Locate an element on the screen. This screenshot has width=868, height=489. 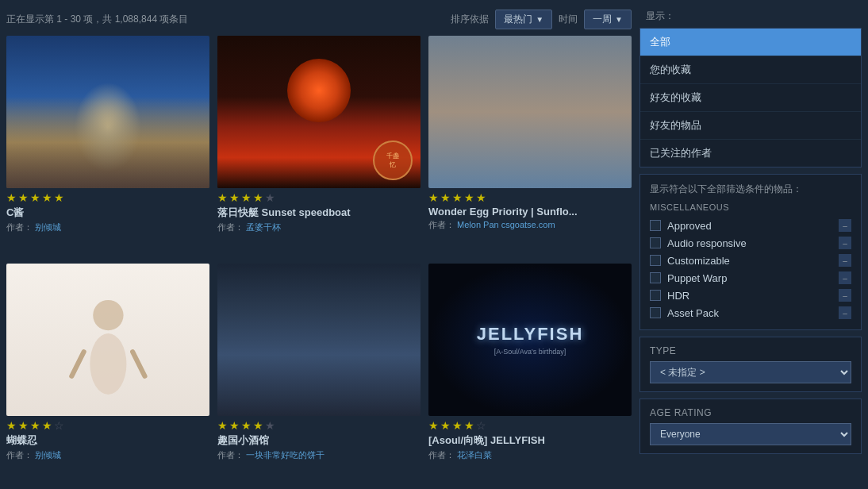
sort-time-label: 时间 is located at coordinates (568, 19).